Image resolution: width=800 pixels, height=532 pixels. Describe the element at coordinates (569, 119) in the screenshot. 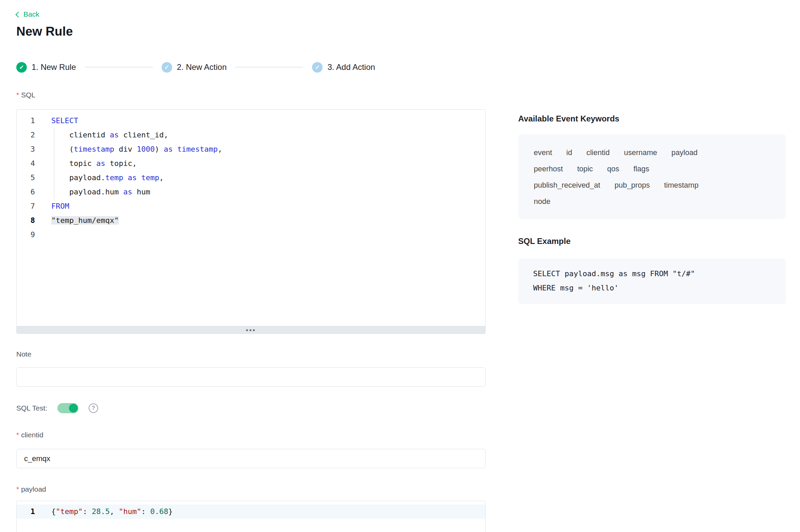

I see `keywords-panel-title: Available Event Keywords` at that location.